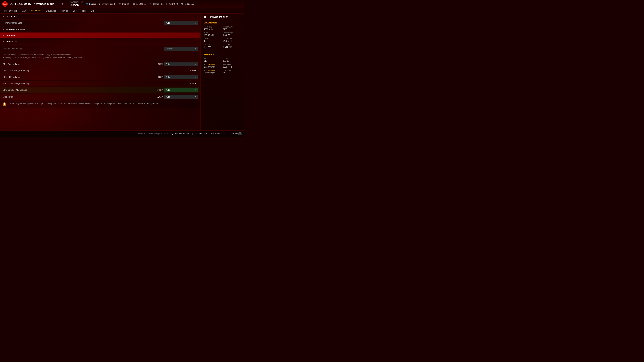 This screenshot has width=644, height=362. I want to click on desc-line-1: The item can only be enabled when the on…, so click(100, 55).